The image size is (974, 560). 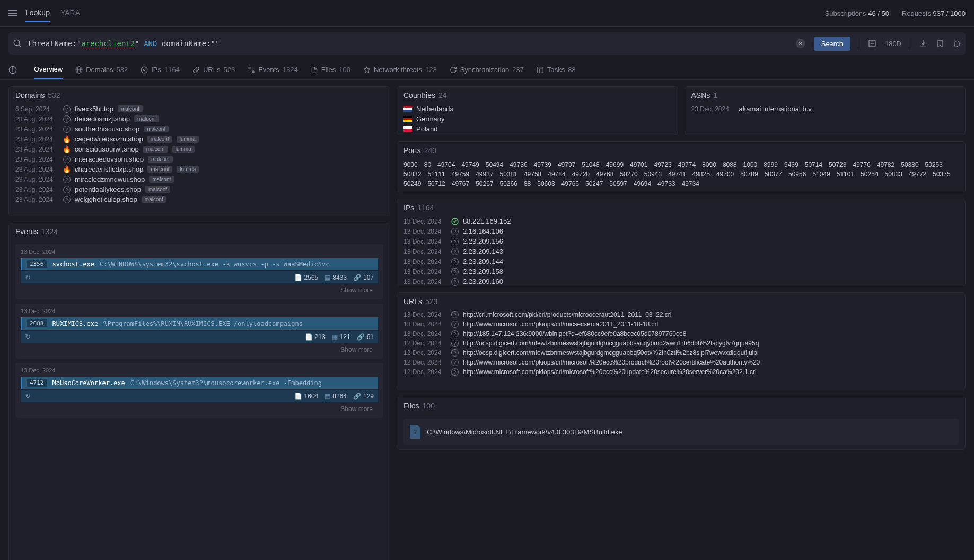 I want to click on port-item: 50956, so click(x=797, y=174).